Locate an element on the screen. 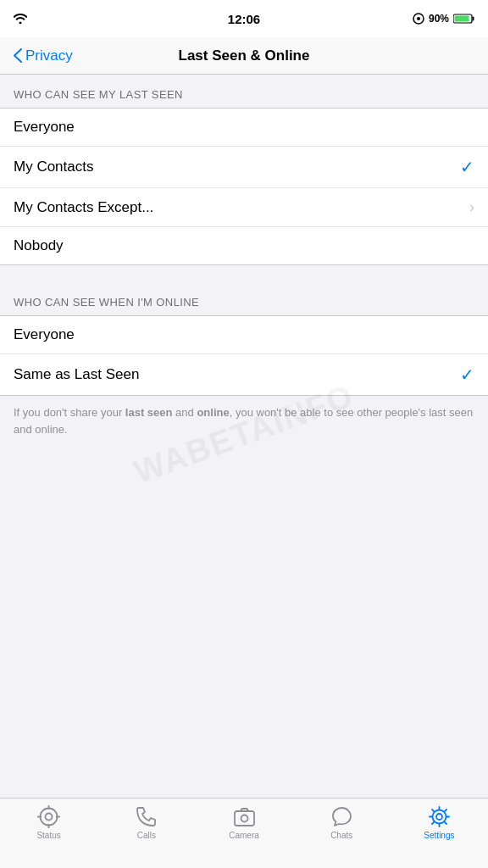 The height and width of the screenshot is (868, 488). settings-icon is located at coordinates (439, 817).